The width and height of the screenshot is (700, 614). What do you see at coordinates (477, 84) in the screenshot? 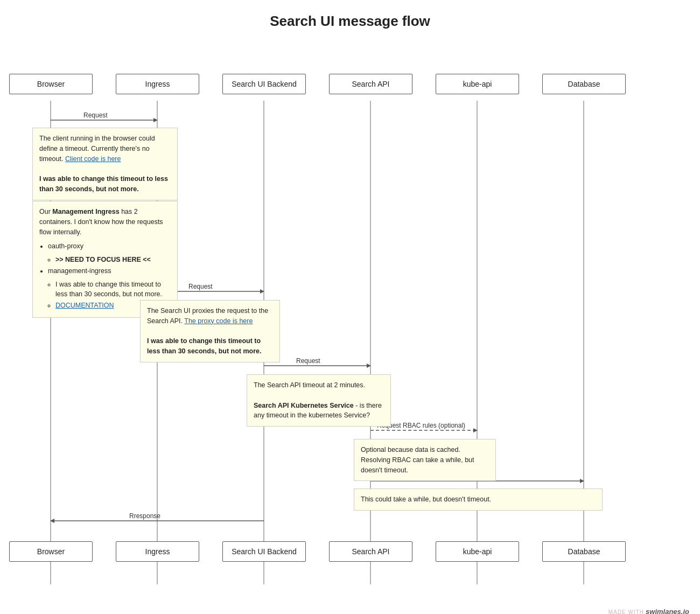
I see `actor-kube-api-top: kube-api` at bounding box center [477, 84].